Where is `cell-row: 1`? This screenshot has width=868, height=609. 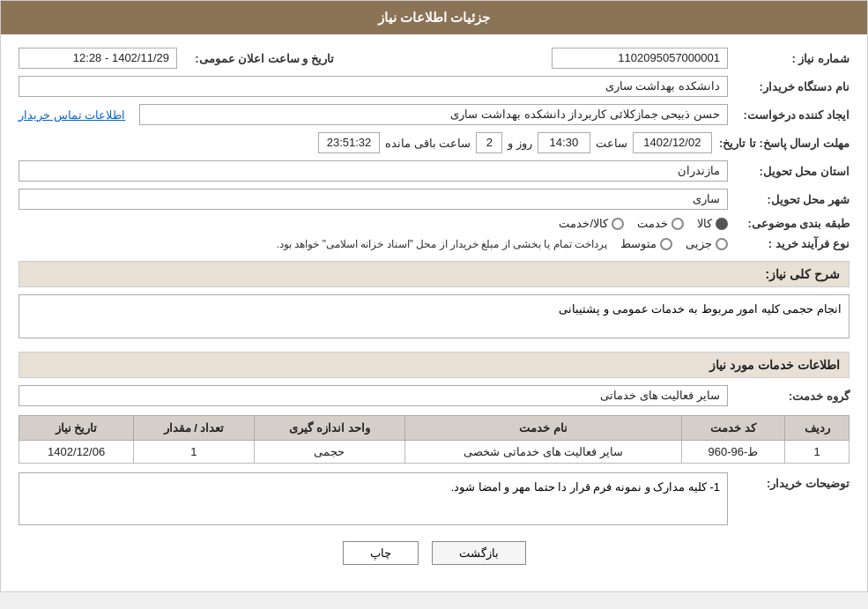
cell-row: 1 is located at coordinates (818, 452).